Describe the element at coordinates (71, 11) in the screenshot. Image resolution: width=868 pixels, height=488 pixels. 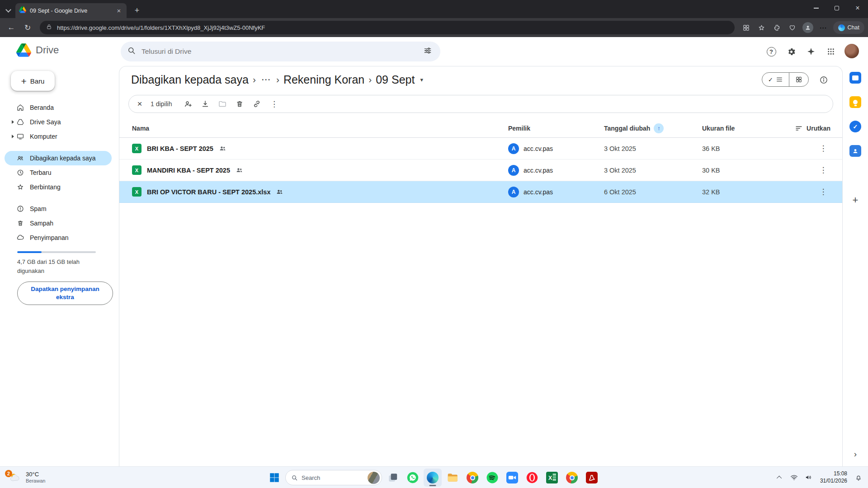
I see `browser-tab: 09 Sept - Google Drive ×` at that location.